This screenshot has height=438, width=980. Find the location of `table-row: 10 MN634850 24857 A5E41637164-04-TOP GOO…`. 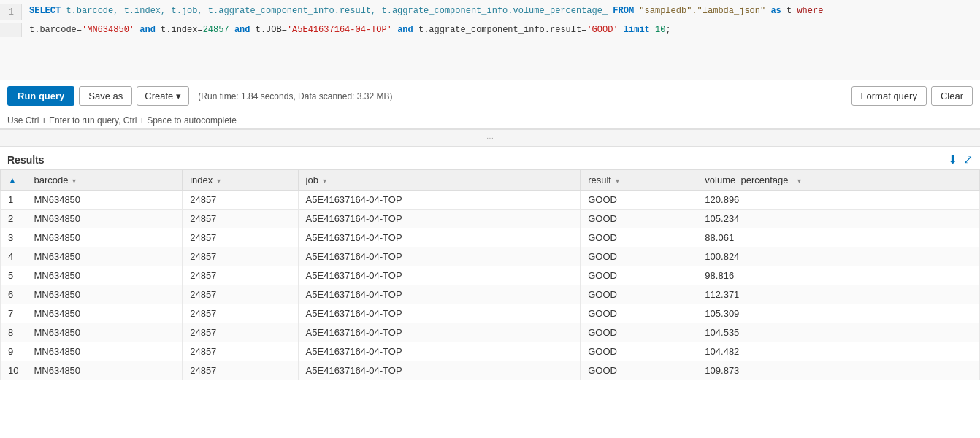

table-row: 10 MN634850 24857 A5E41637164-04-TOP GOO… is located at coordinates (491, 371).